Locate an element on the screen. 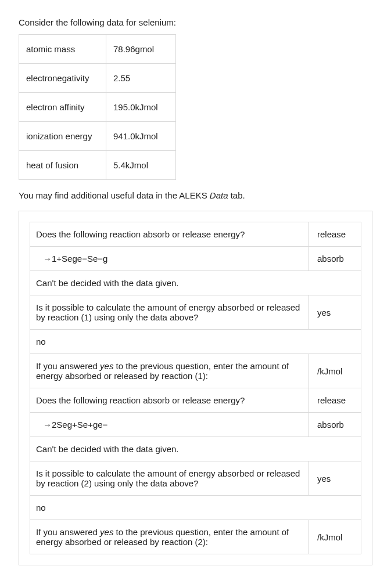  intro-text: Consider the following data for selenium… is located at coordinates (195, 22).